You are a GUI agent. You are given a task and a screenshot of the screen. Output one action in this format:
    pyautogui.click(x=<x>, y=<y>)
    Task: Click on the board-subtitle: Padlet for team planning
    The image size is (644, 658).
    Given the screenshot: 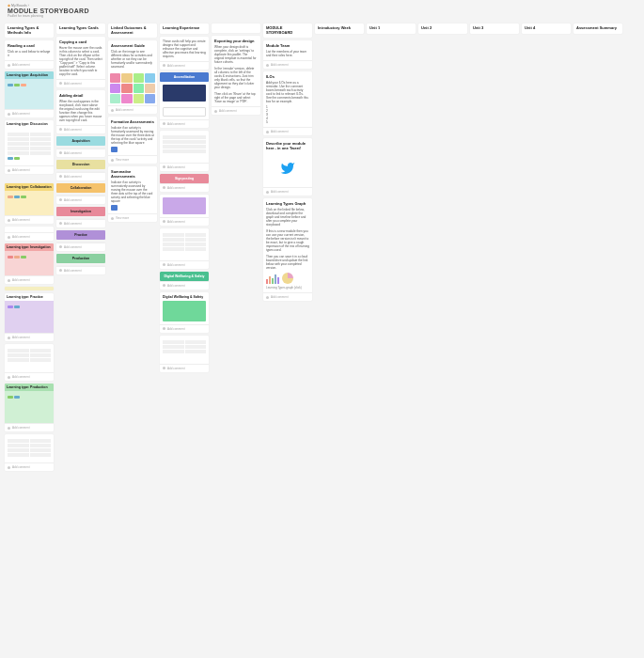 What is the action you would take?
    pyautogui.click(x=322, y=16)
    